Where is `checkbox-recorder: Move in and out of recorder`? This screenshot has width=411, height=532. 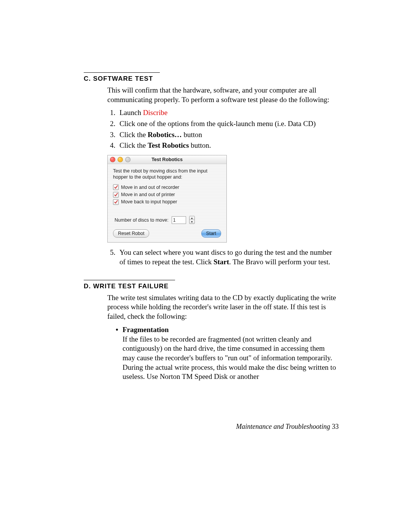
checkbox-recorder: Move in and out of recorder is located at coordinates (167, 187).